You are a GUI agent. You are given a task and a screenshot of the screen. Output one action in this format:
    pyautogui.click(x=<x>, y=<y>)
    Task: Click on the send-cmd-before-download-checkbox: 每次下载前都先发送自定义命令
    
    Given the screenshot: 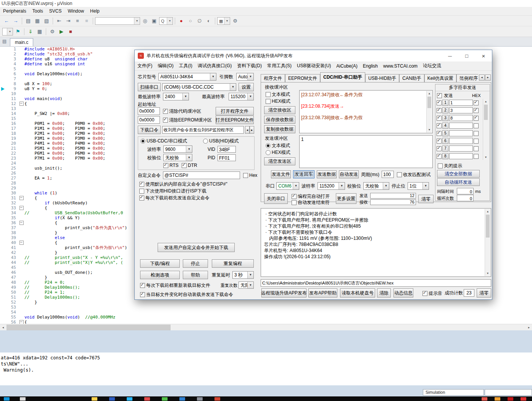 What is the action you would take?
    pyautogui.click(x=174, y=198)
    